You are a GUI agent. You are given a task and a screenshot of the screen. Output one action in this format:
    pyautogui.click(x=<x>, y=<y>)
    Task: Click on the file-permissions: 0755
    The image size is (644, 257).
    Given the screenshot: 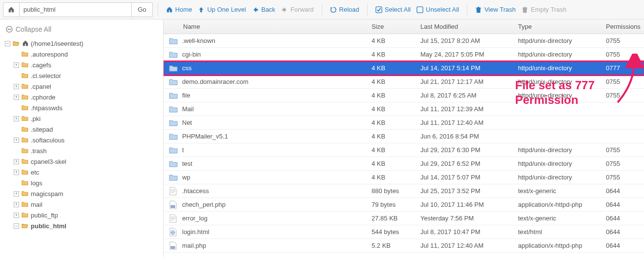 What is the action you would take?
    pyautogui.click(x=623, y=178)
    